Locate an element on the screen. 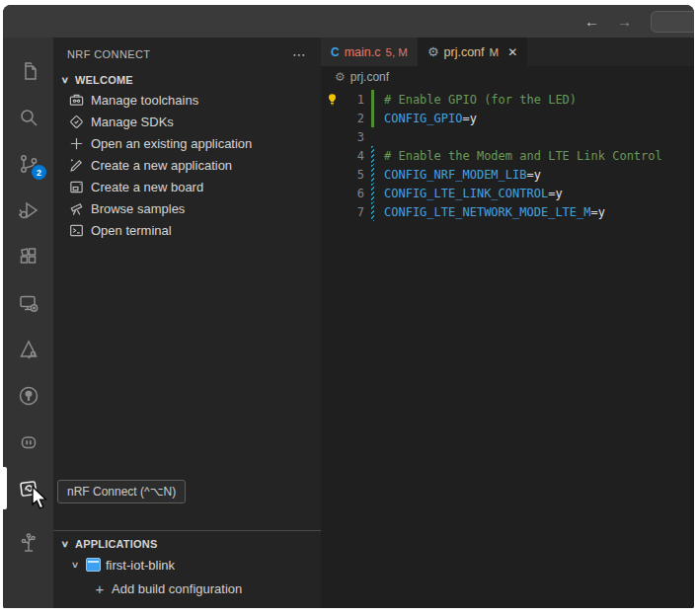 This screenshot has width=696, height=616. search-icon is located at coordinates (28, 116).